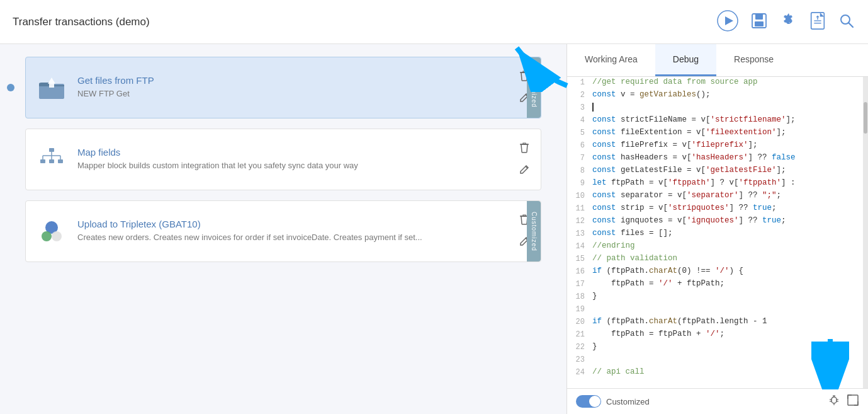  What do you see at coordinates (294, 152) in the screenshot?
I see `step-title-map: Map fields` at bounding box center [294, 152].